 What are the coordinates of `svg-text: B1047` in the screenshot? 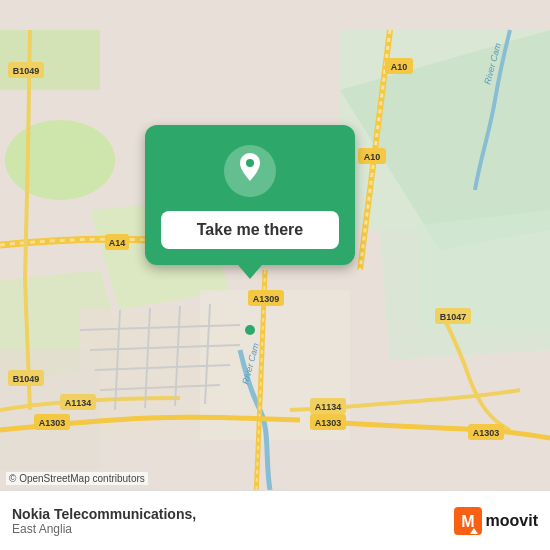 It's located at (454, 317).